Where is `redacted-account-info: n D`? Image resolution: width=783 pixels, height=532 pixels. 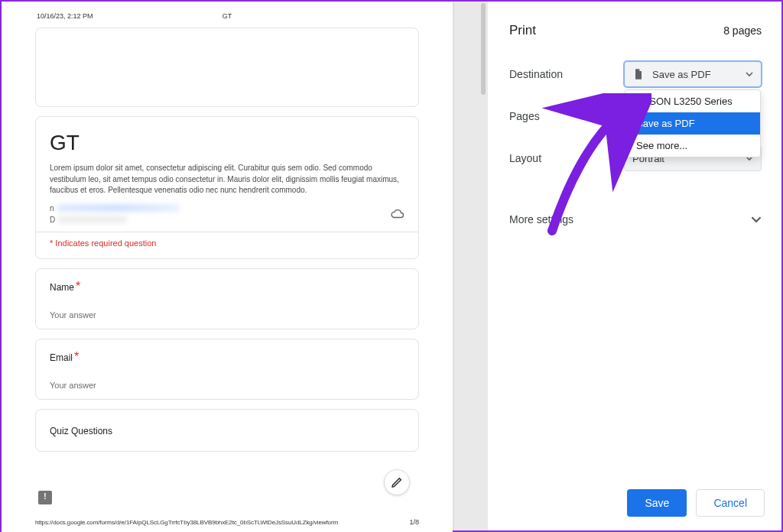
redacted-account-info: n D is located at coordinates (115, 214).